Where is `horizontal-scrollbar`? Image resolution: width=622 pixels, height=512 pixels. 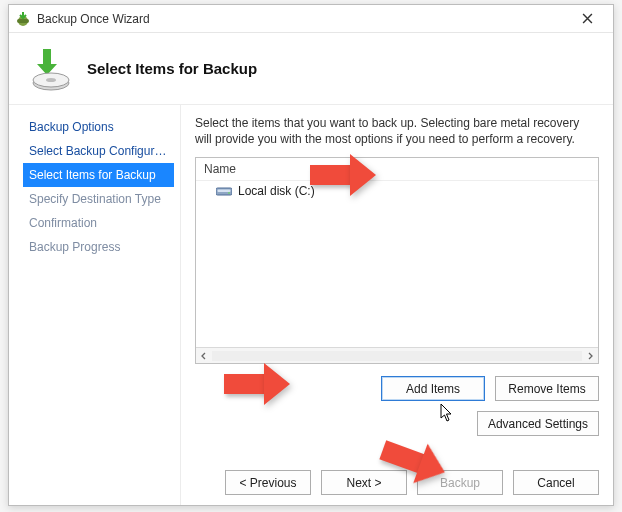
horizontal-scrollbar is located at coordinates (397, 355).